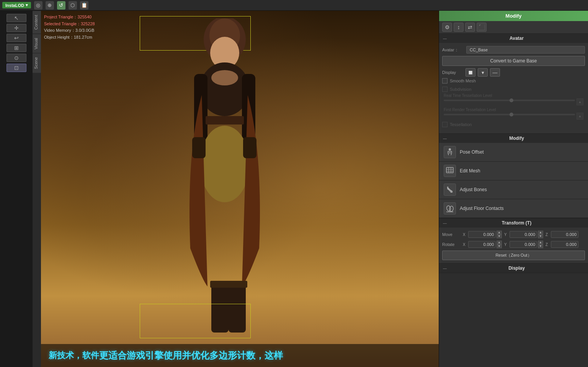 The image size is (588, 367). I want to click on subtitle-text: 更适合游戏引擎使用并优化多边形计数，这样, so click(191, 356).